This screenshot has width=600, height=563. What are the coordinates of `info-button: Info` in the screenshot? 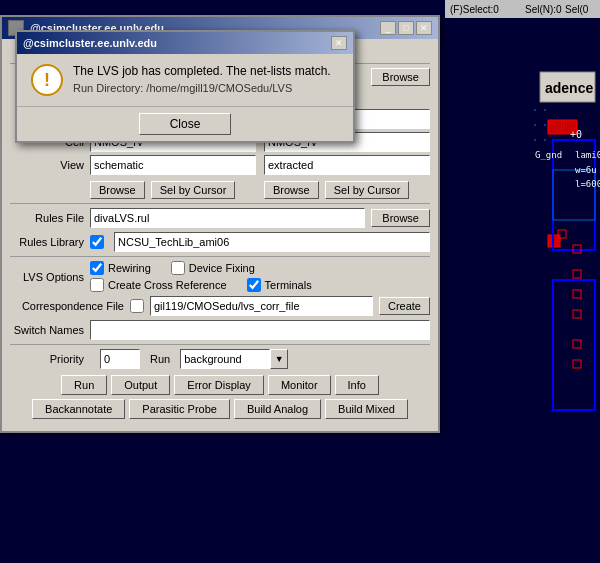 It's located at (357, 385).